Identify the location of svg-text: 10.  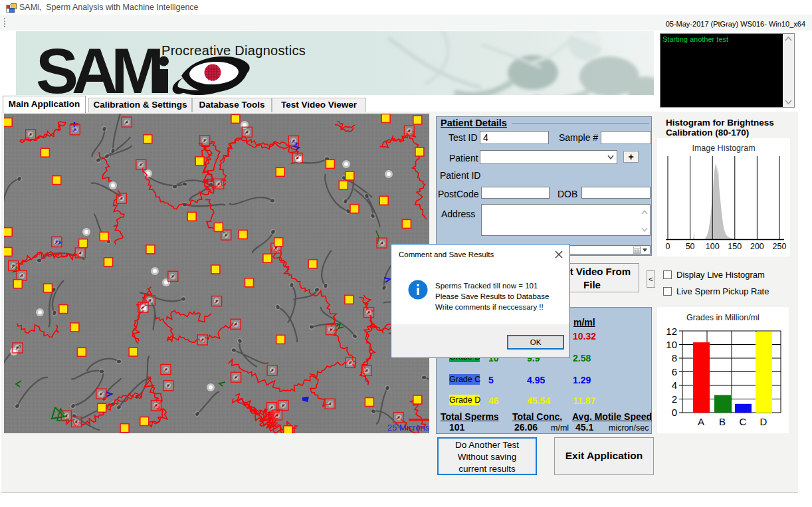
(671, 344).